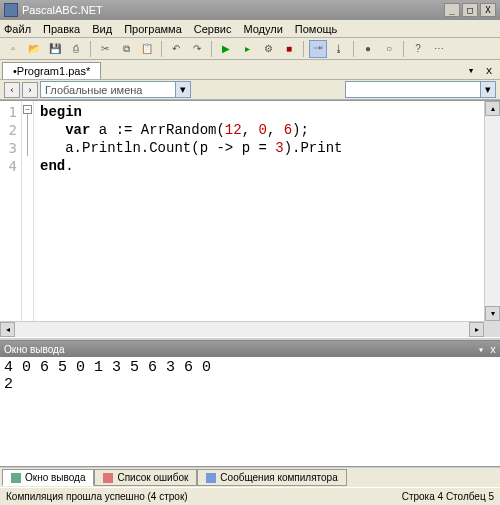  What do you see at coordinates (492, 211) in the screenshot?
I see `vertical-scrollbar: ▴ ▾` at bounding box center [492, 211].